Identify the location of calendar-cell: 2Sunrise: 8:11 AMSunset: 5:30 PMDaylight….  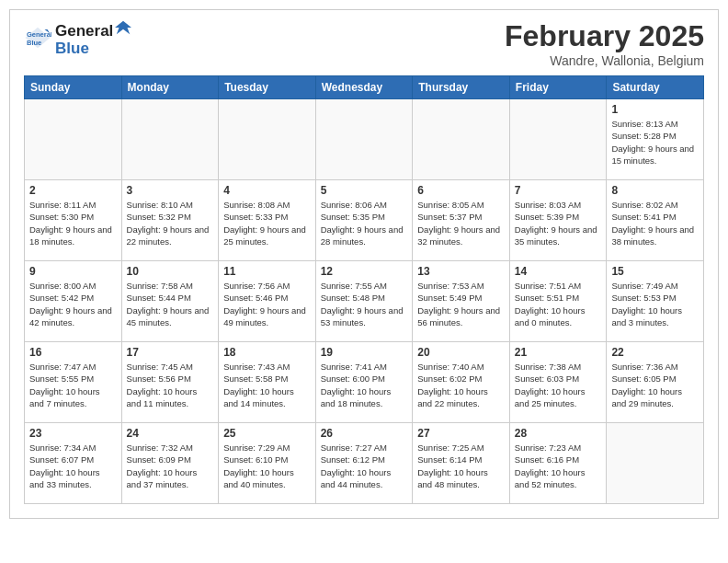
(74, 221).